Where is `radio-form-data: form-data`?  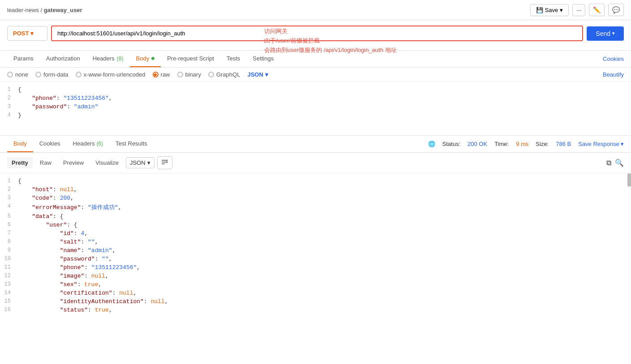 radio-form-data: form-data is located at coordinates (52, 74).